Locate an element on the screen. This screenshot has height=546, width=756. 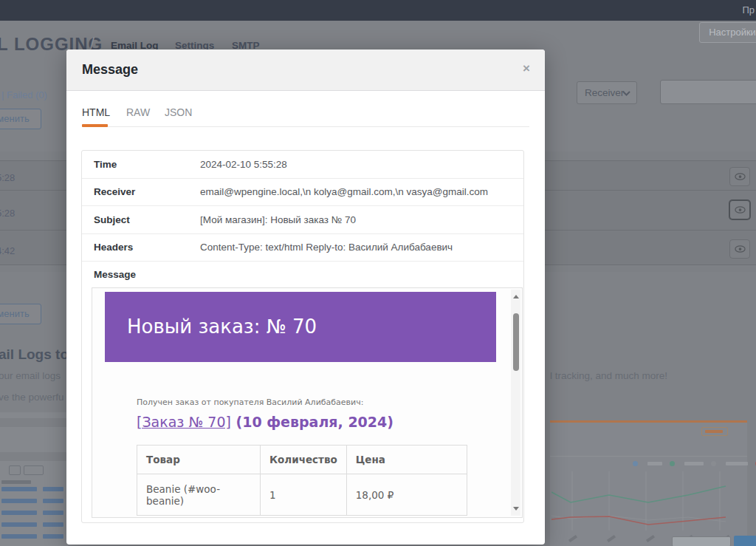
tab-json: JSON is located at coordinates (179, 112).